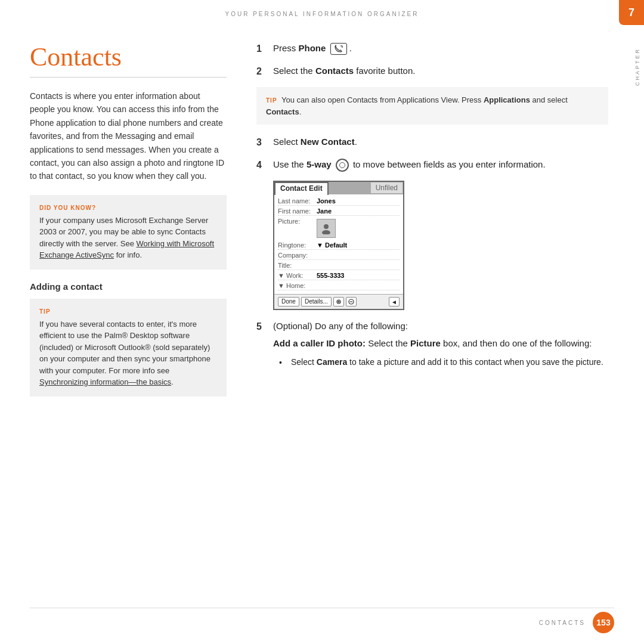 The width and height of the screenshot is (644, 644). What do you see at coordinates (339, 211) in the screenshot?
I see `contact-first-name-row: First name: Jane` at bounding box center [339, 211].